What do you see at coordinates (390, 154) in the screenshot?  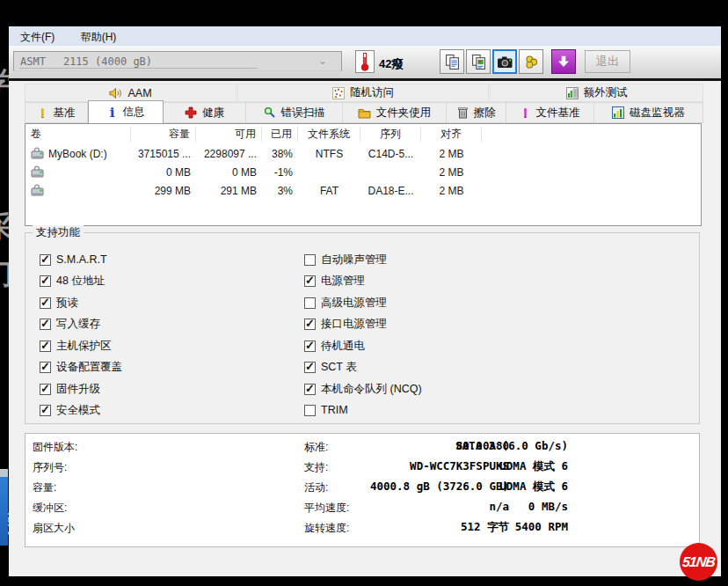 I see `cell-serial: C14D-5...` at bounding box center [390, 154].